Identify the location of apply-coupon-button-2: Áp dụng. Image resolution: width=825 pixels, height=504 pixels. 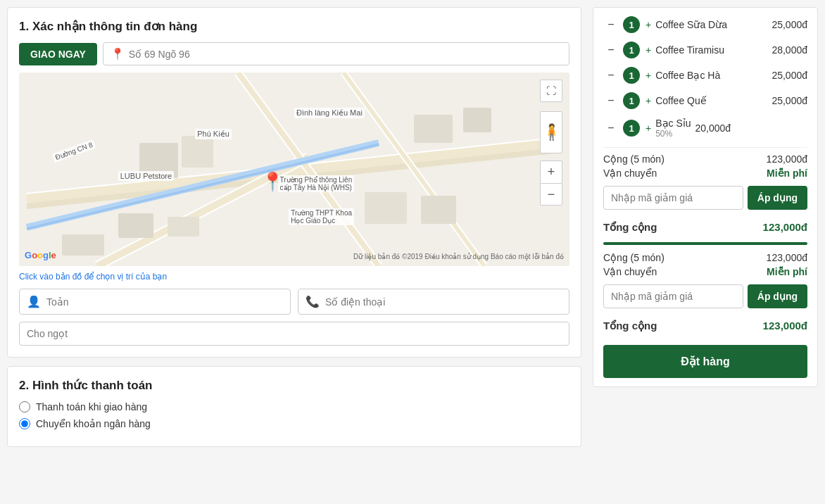
(777, 296).